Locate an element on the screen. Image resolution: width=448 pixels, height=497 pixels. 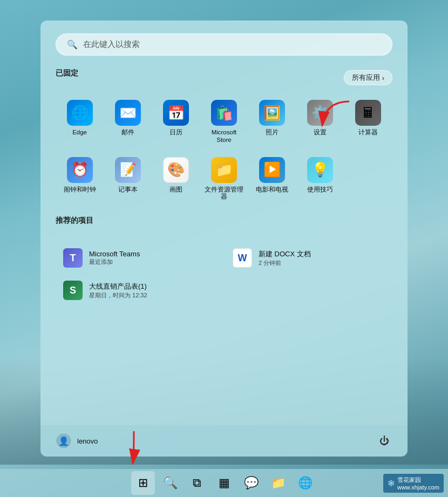
sheets-rec-icon: S is located at coordinates (73, 290).